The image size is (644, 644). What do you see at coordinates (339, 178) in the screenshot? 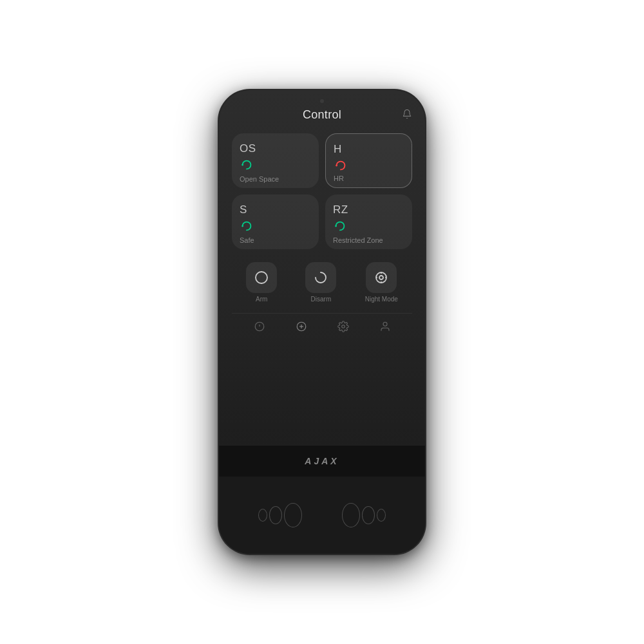
I see `zone-label-hr: HR` at bounding box center [339, 178].